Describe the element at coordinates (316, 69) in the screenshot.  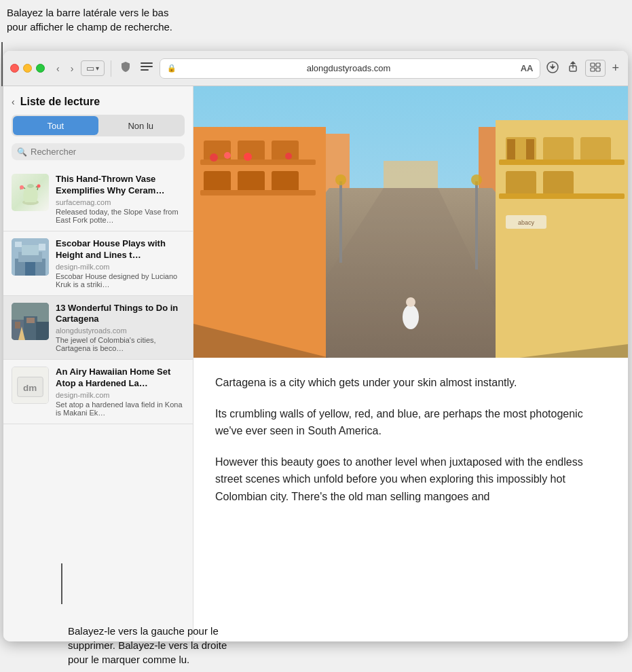
I see `titlebar: ‹ › ▭ ▾ 🔒 alongdustyroads.com` at that location.